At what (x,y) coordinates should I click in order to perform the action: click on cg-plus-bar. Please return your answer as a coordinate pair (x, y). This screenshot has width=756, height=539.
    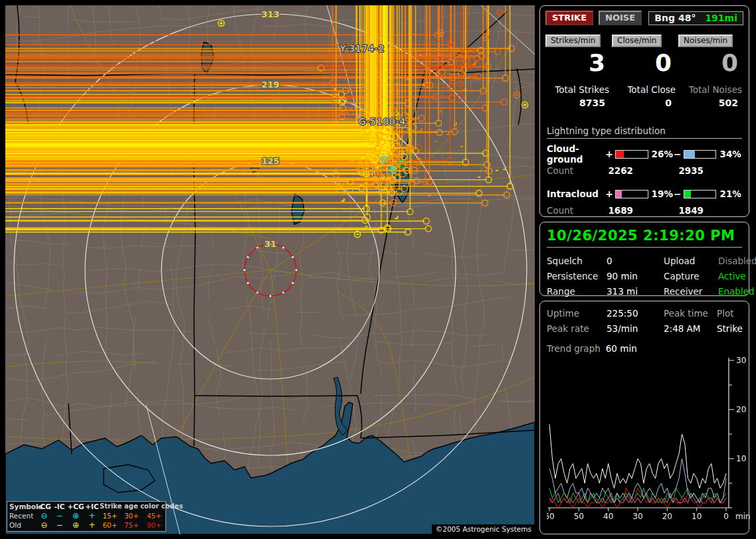
    Looking at the image, I should click on (632, 154).